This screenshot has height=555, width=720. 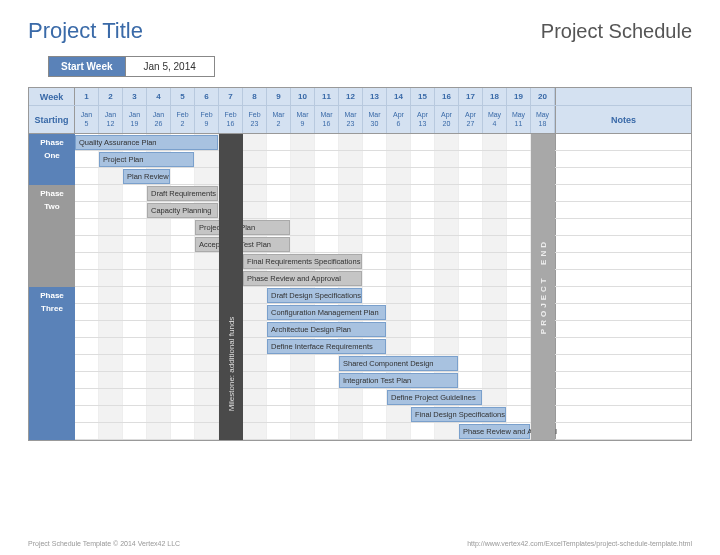 What do you see at coordinates (207, 120) in the screenshot?
I see `week-date-6: Feb9` at bounding box center [207, 120].